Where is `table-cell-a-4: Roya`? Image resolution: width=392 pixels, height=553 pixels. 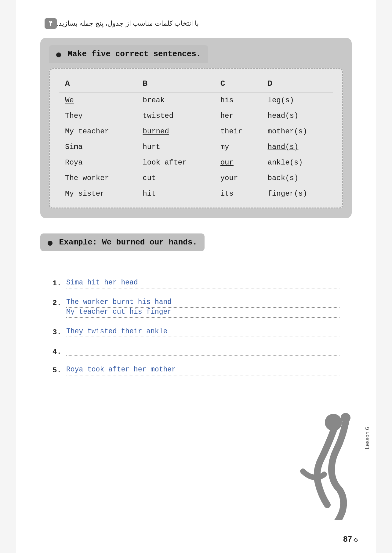
table-cell-a-4: Roya is located at coordinates (98, 162).